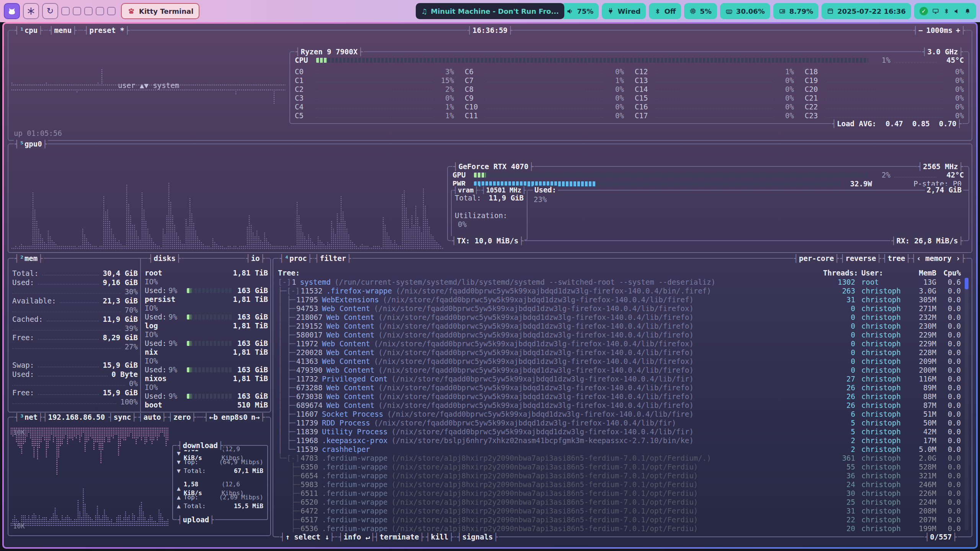 The width and height of the screenshot is (980, 551). Describe the element at coordinates (936, 11) in the screenshot. I see `display-tray-icon` at that location.